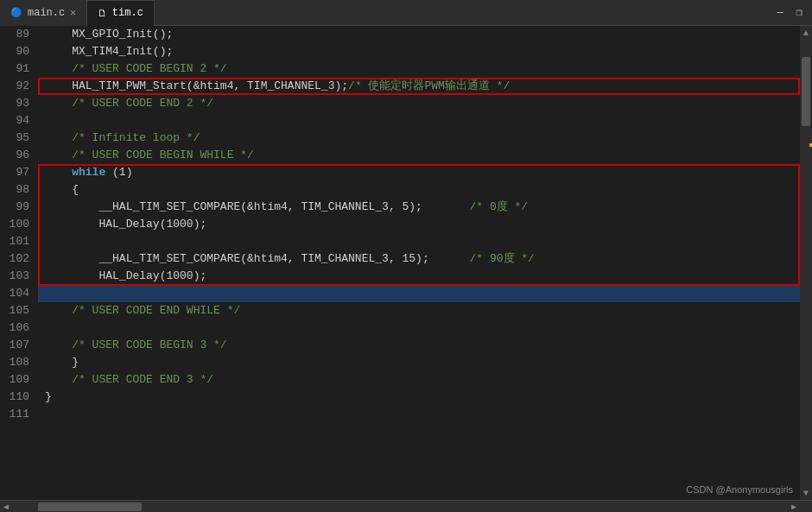 Image resolution: width=812 pixels, height=512 pixels. What do you see at coordinates (73, 12) in the screenshot?
I see `tab-close-main-c: ✕` at bounding box center [73, 12].